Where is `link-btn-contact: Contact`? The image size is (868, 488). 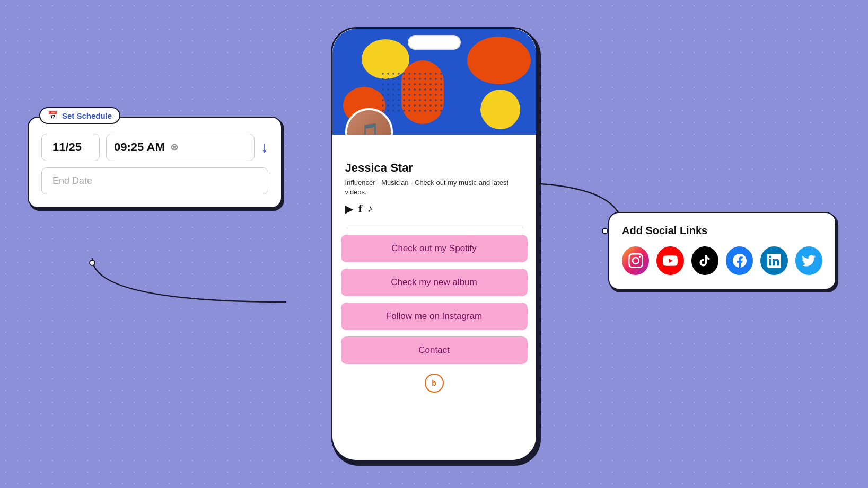
link-btn-contact: Contact is located at coordinates (434, 350).